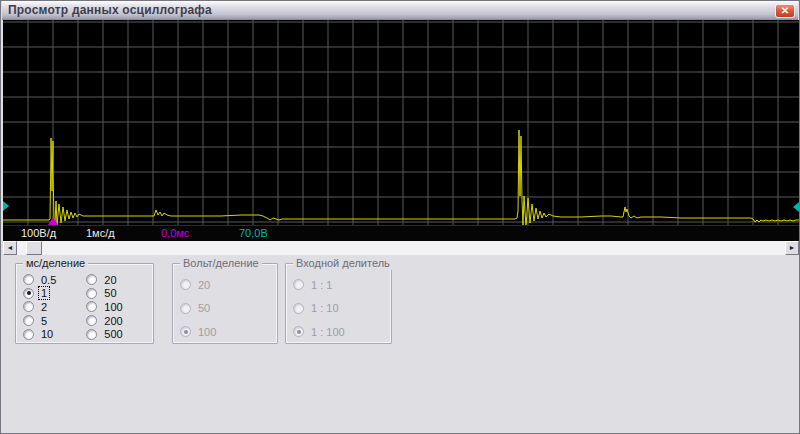 The width and height of the screenshot is (800, 434). I want to click on group-volt-division-label: Вольт/деление, so click(221, 264).